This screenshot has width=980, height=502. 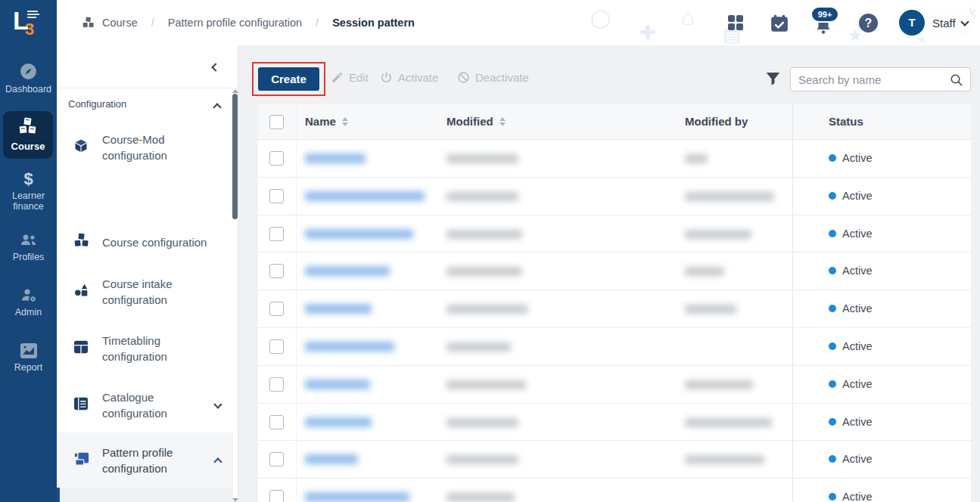 I want to click on column-header-name: Name, so click(x=327, y=121).